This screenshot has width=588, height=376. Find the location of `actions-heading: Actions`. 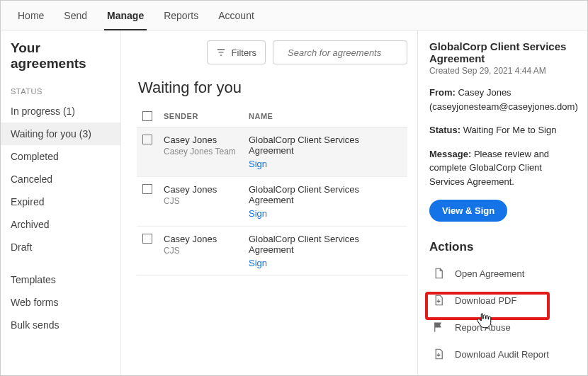

actions-heading: Actions is located at coordinates (503, 247).